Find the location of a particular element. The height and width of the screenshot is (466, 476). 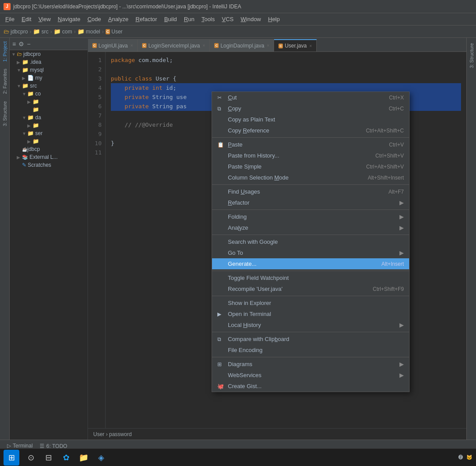

sidebar-item-structure: 3: Structure is located at coordinates (5, 114).